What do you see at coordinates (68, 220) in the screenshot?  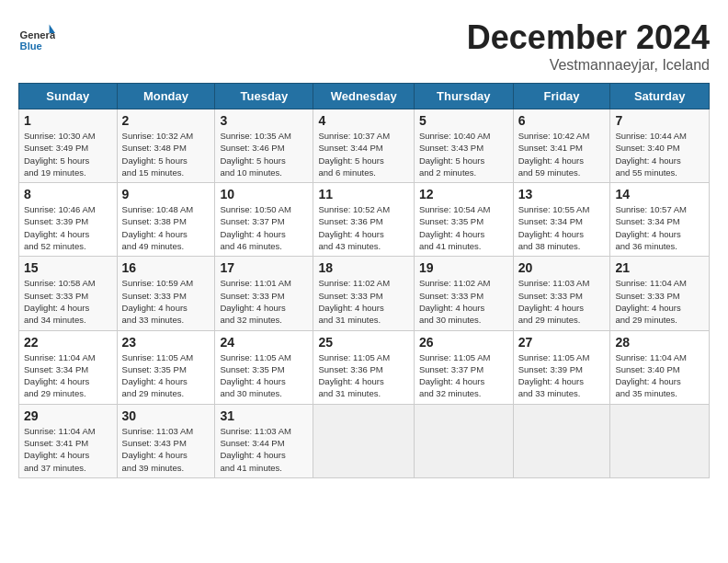 I see `calendar-cell: 8Sunrise: 10:46 AM Sunset: 3:39 PM Dayli…` at bounding box center [68, 220].